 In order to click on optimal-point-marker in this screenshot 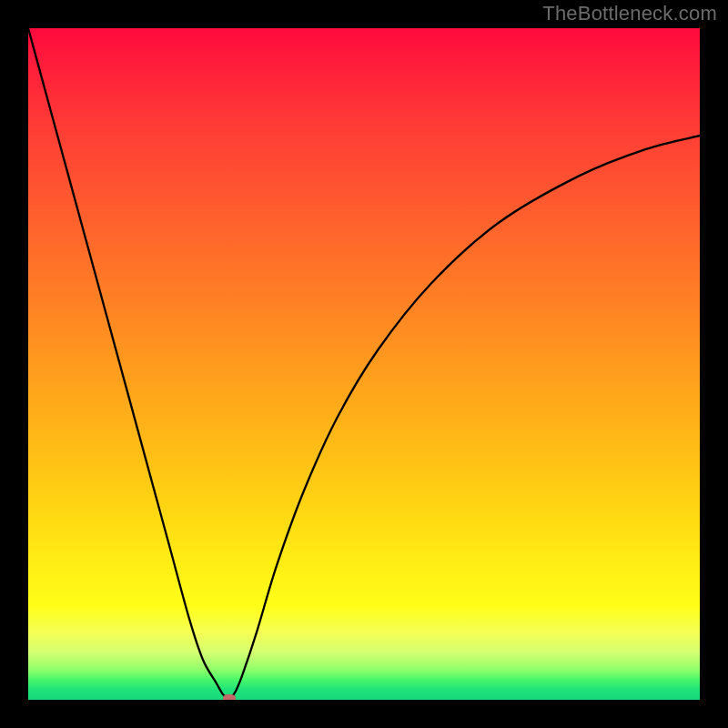, I will do `click(229, 697)`.